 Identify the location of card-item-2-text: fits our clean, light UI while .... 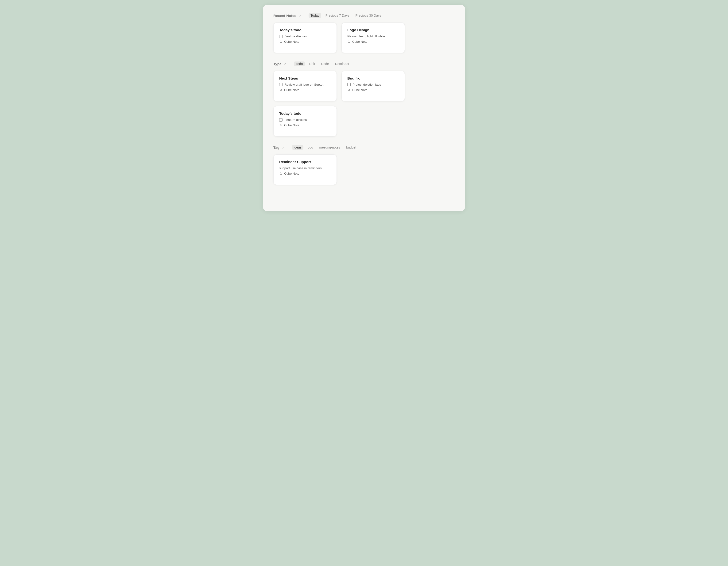
(373, 36).